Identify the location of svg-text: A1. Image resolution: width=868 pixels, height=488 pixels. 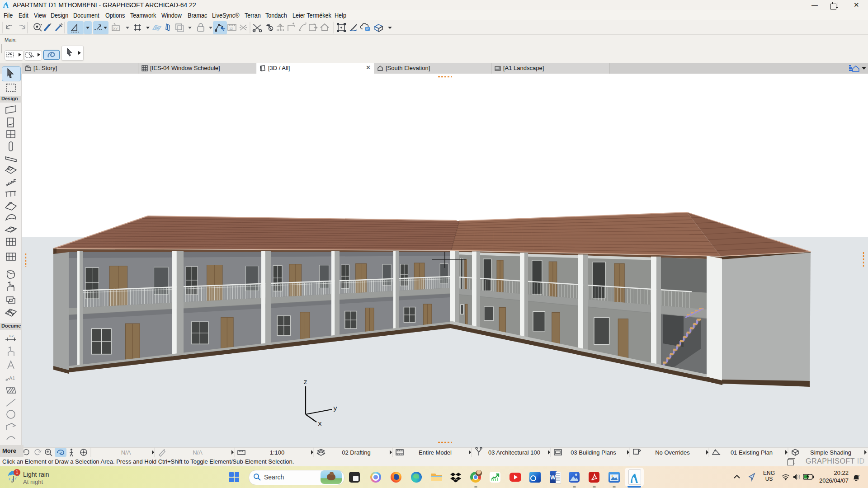
(12, 378).